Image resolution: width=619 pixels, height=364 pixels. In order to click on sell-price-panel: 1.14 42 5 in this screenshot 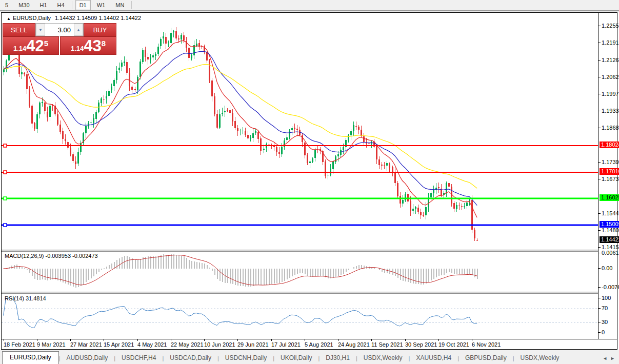, I will do `click(31, 46)`.